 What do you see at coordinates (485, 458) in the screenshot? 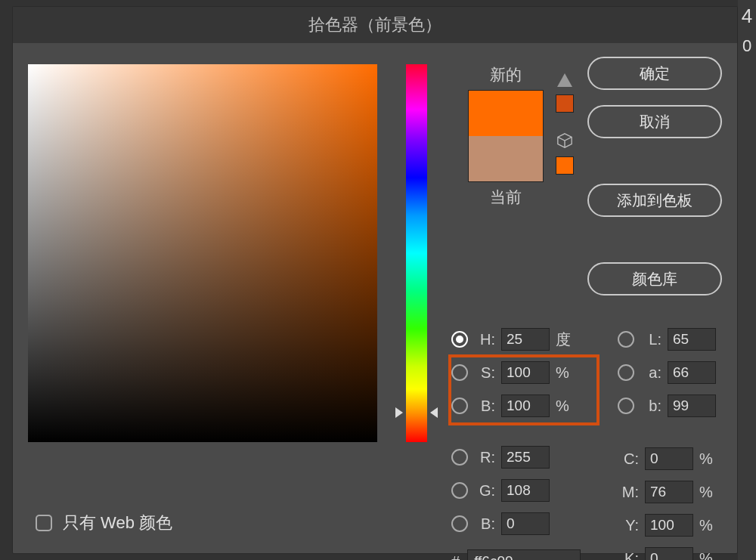
I see `label-r: R:` at bounding box center [485, 458].